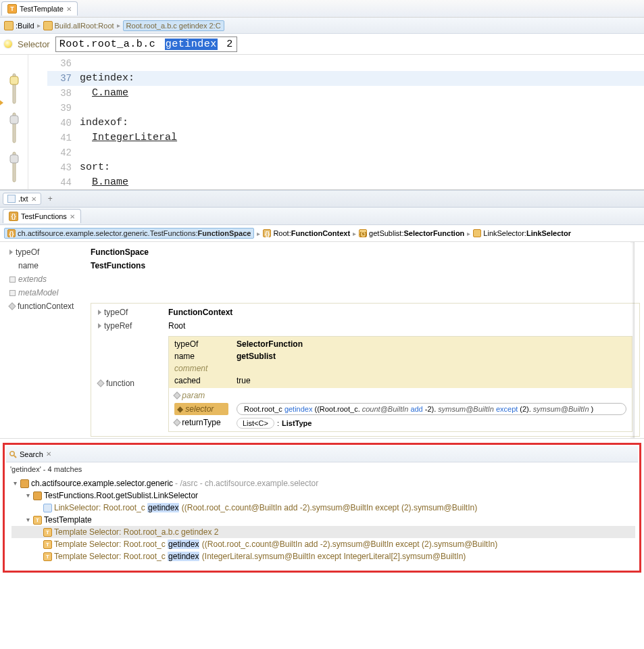  I want to click on gutter-marker-icon, so click(1, 103).